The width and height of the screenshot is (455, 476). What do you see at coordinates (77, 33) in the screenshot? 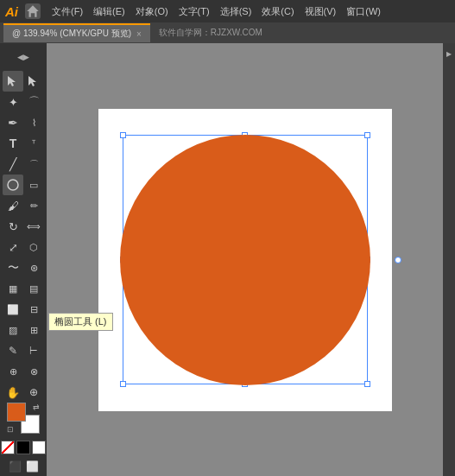
I see `active-tab: @ 139.94% (CMYK/GPU 预览) ×` at bounding box center [77, 33].